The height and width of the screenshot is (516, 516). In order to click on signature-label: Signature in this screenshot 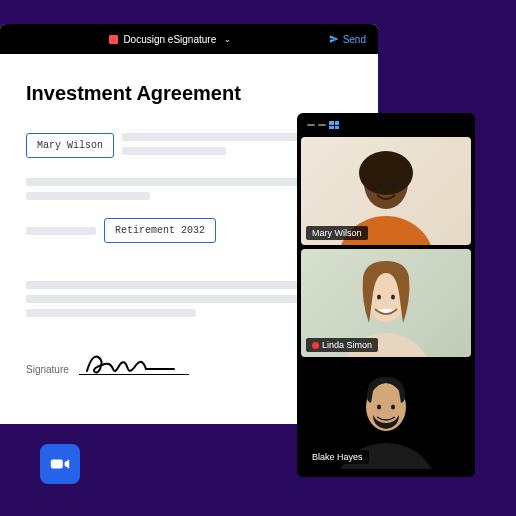, I will do `click(48, 370)`.